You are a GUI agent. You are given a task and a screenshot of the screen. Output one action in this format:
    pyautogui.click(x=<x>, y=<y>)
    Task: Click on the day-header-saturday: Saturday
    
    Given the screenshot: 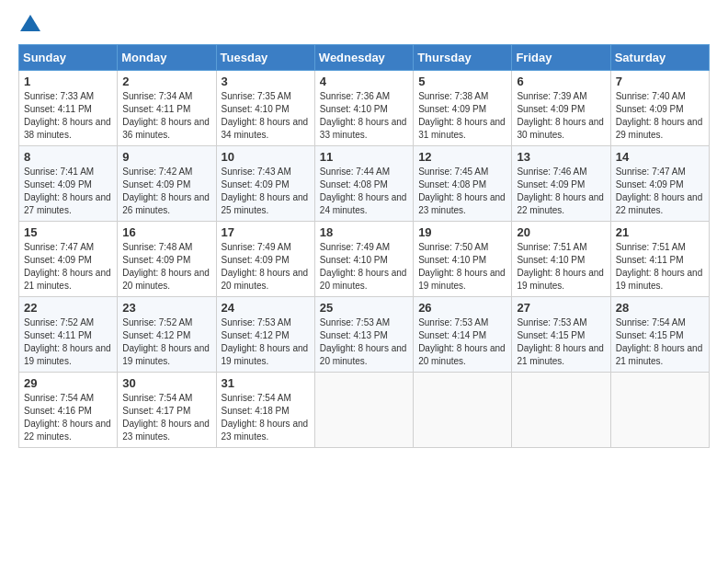 What is the action you would take?
    pyautogui.click(x=660, y=58)
    